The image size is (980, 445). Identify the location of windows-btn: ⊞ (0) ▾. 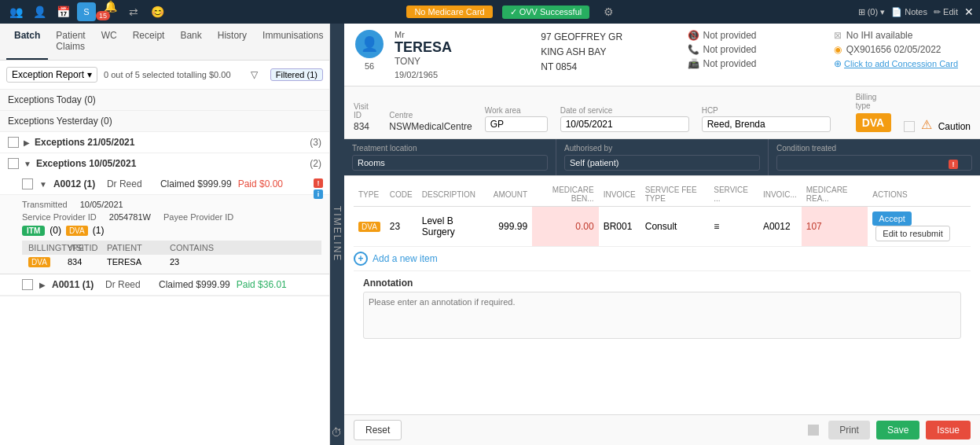
(872, 13).